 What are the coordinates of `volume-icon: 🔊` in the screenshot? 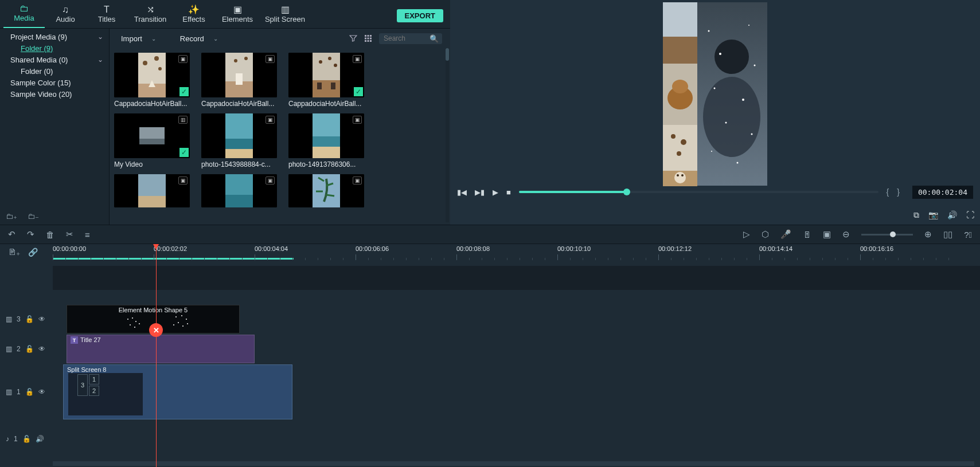 It's located at (952, 215).